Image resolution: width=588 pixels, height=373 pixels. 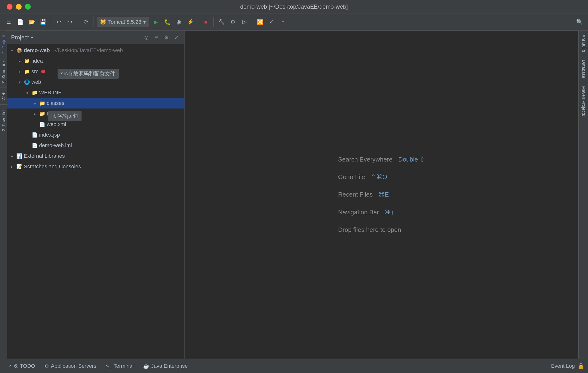 What do you see at coordinates (35, 93) in the screenshot?
I see `folder-icon-webinf: 📁` at bounding box center [35, 93].